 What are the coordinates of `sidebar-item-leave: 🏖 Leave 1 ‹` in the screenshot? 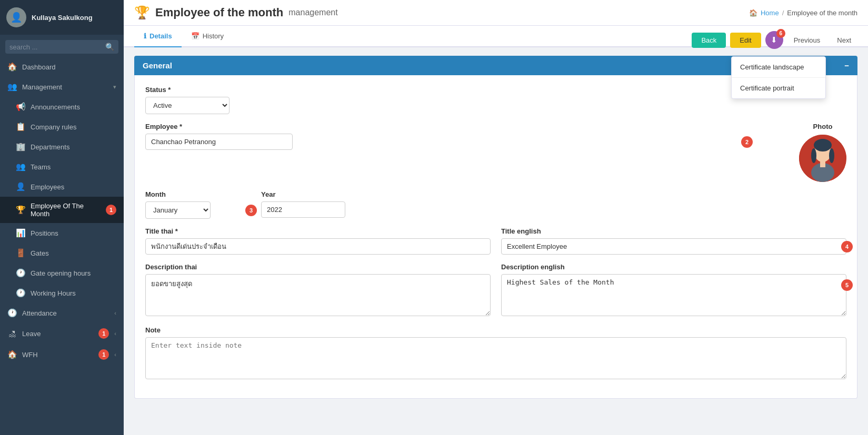 It's located at (62, 333).